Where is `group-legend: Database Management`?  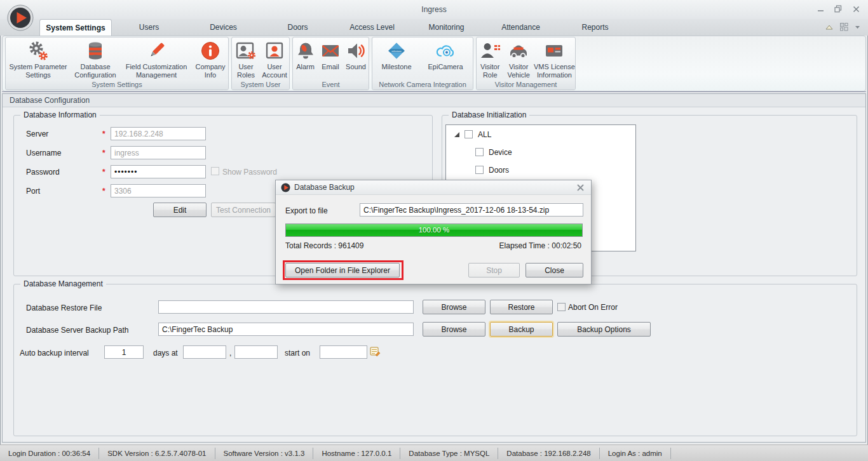 group-legend: Database Management is located at coordinates (64, 284).